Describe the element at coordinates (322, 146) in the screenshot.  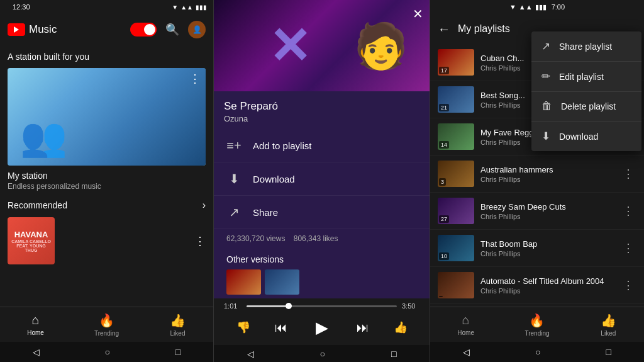
I see `add-to-playlist-btn: ≡+ Add to playlist` at that location.